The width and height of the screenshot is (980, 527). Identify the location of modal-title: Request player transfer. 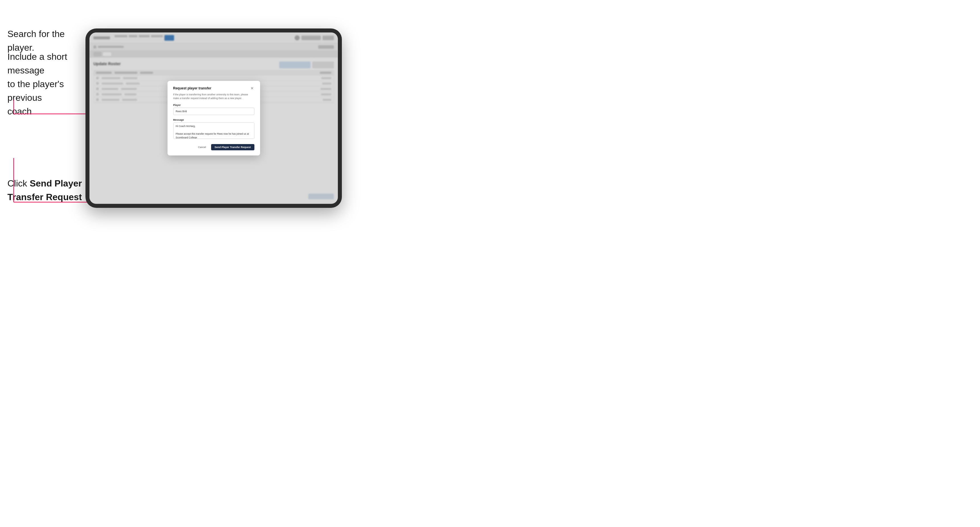
(192, 88).